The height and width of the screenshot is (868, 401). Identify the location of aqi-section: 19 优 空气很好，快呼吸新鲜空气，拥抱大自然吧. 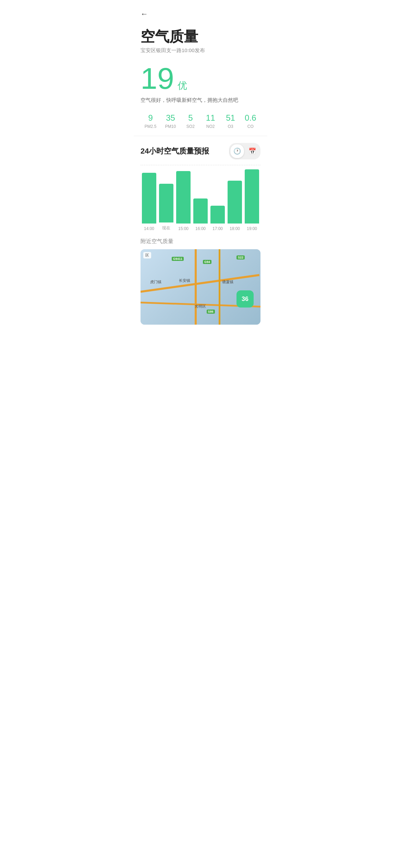
(200, 82).